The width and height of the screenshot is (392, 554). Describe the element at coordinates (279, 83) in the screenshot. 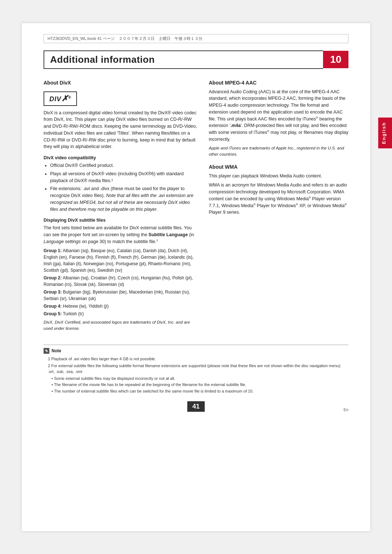

I see `about-mpeg4-heading: About MPEG-4 AAC` at that location.